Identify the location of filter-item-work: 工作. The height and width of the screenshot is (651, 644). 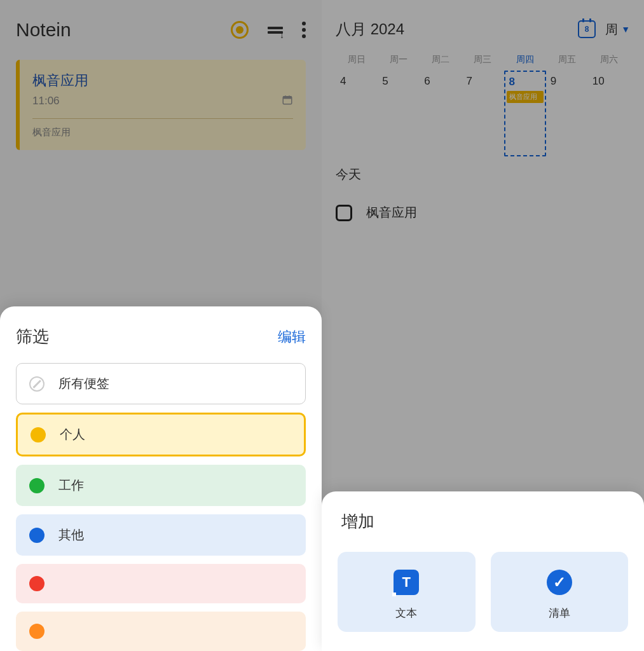
(161, 486).